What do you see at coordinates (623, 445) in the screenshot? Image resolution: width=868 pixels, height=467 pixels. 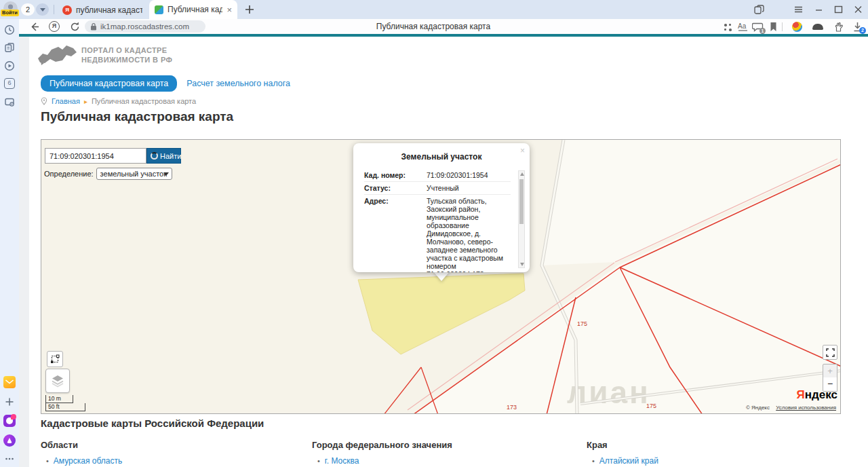 I see `footer-col-title: Края` at bounding box center [623, 445].